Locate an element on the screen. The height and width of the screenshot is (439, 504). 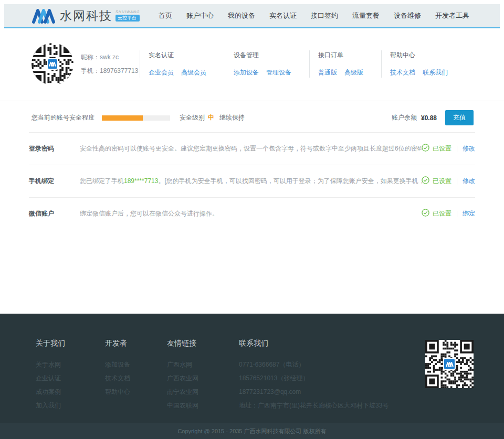
nav-api-contract: 接口签约 is located at coordinates (324, 16).